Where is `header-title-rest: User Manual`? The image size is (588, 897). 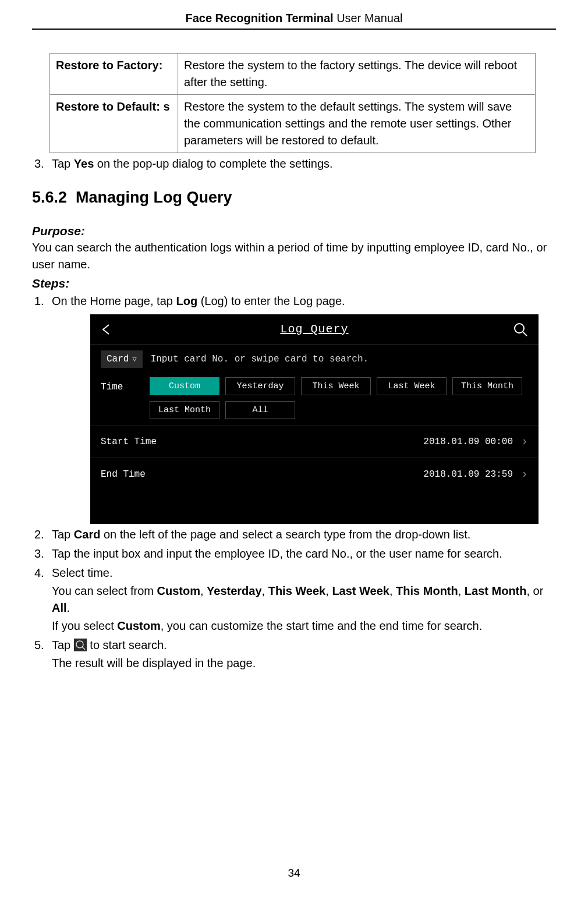
header-title-rest: User Manual is located at coordinates (368, 18).